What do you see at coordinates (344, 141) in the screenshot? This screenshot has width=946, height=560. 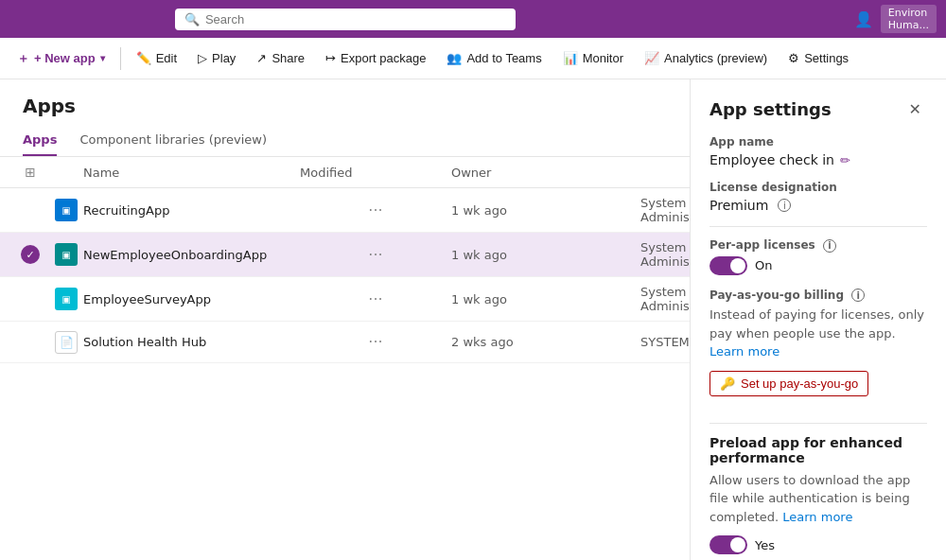 I see `tabs-row: Apps Component libraries (preview)` at bounding box center [344, 141].